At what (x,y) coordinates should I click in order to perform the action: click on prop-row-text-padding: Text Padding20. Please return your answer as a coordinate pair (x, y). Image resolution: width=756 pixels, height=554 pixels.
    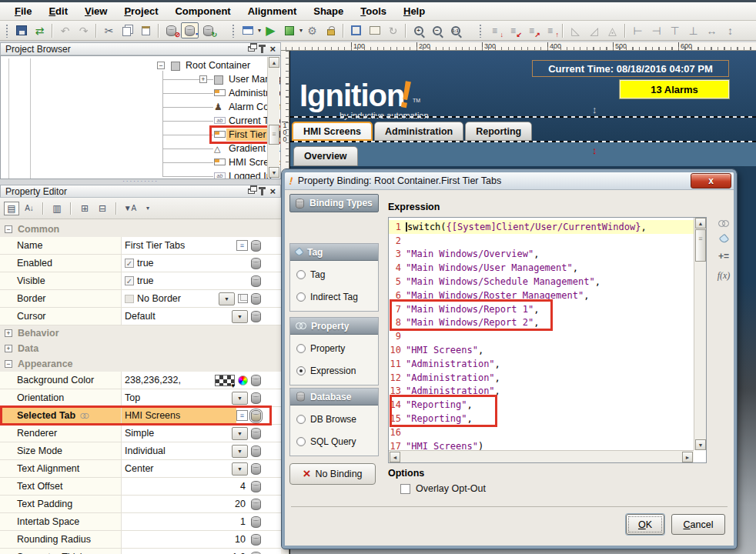
    Looking at the image, I should click on (140, 505).